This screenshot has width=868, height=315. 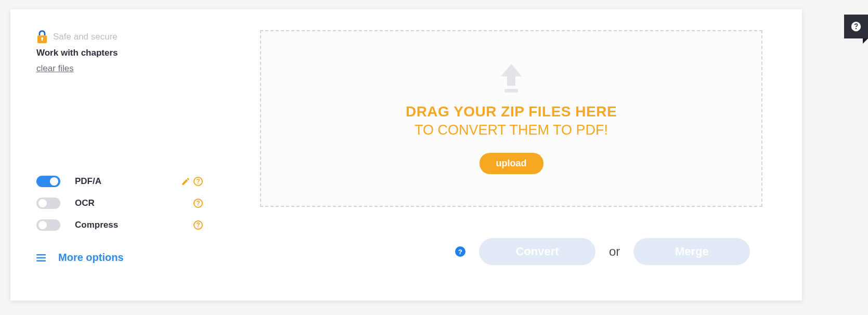 I want to click on upload-icon, so click(x=511, y=78).